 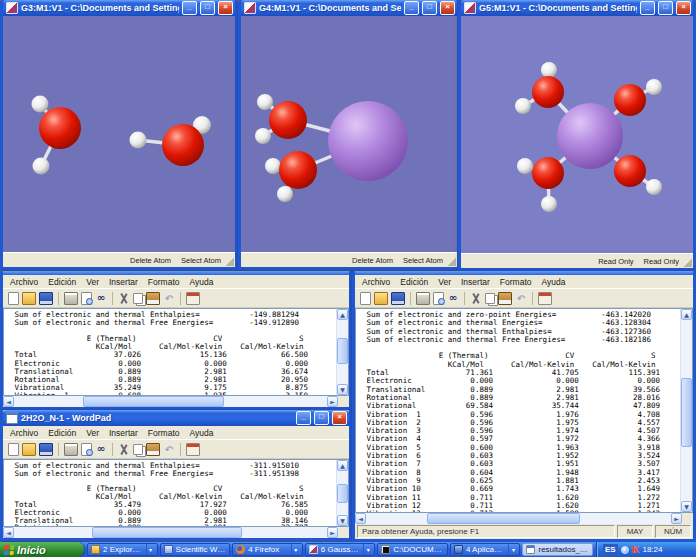 I want to click on start-button: Inicio, so click(x=42, y=550).